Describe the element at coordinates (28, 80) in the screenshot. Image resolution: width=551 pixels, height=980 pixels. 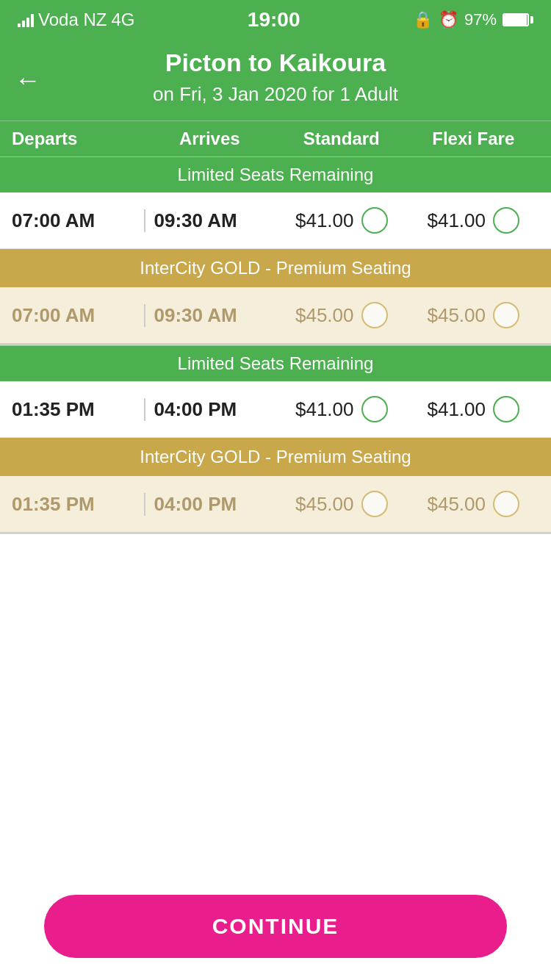
I see `back-button: ←` at that location.